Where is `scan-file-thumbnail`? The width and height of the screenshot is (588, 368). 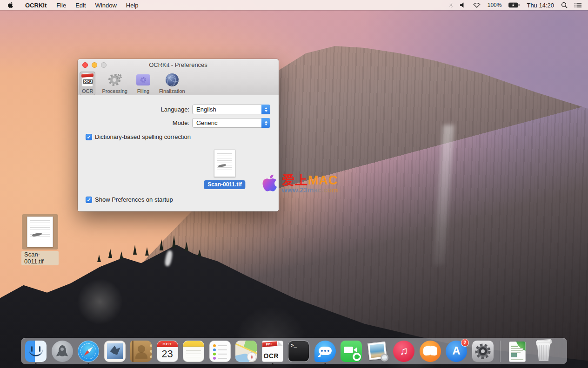
scan-file-thumbnail is located at coordinates (225, 164).